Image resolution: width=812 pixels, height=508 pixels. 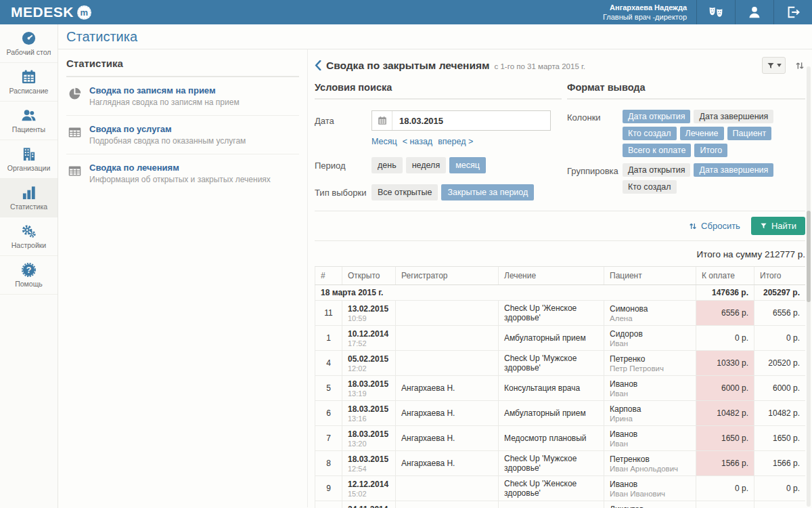 I want to click on patient-last-name: Карпова, so click(x=650, y=409).